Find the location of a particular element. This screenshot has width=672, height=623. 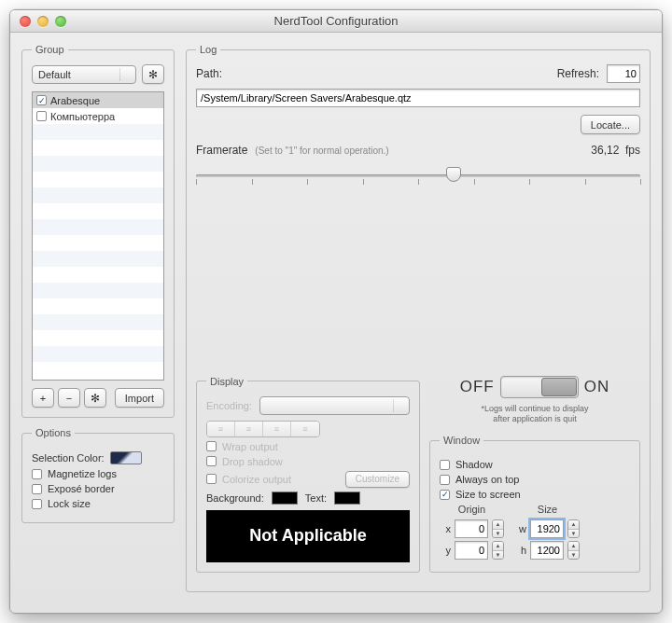

wrap-checkbox is located at coordinates (211, 446).